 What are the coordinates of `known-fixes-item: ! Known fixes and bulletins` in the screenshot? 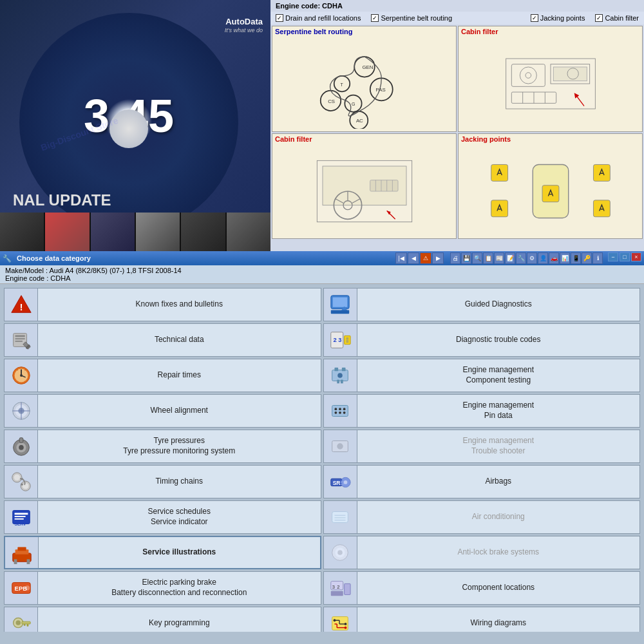 It's located at (162, 305).